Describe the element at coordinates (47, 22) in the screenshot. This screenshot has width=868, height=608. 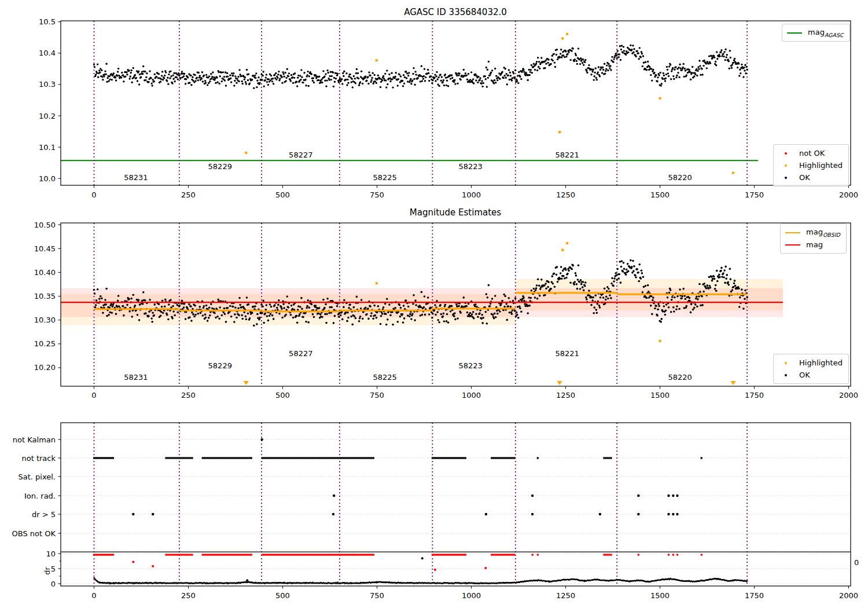
I see `axis-text: 10.5` at that location.